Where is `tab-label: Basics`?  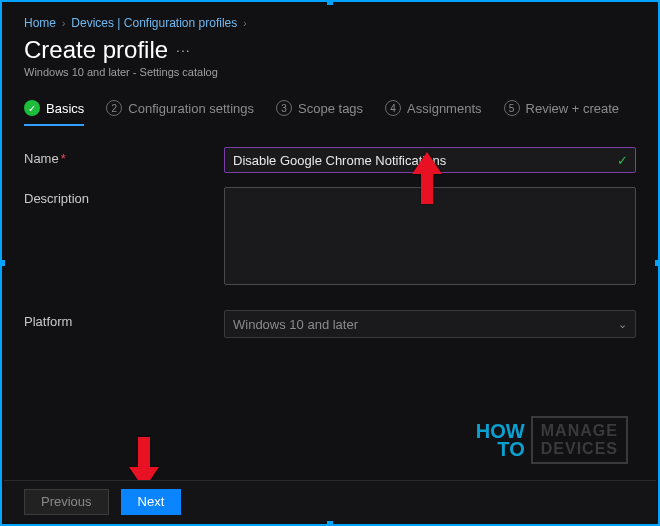
tab-label: Basics is located at coordinates (65, 108).